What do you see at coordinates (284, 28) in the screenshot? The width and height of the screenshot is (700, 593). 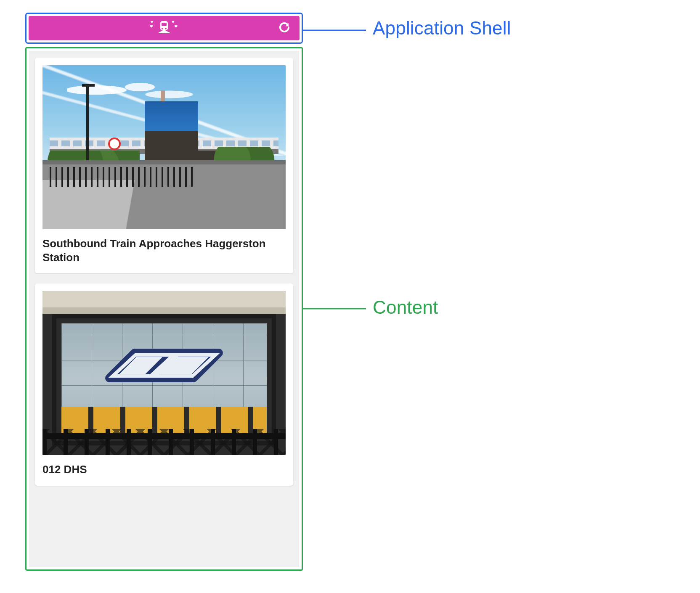 I see `refresh-button` at bounding box center [284, 28].